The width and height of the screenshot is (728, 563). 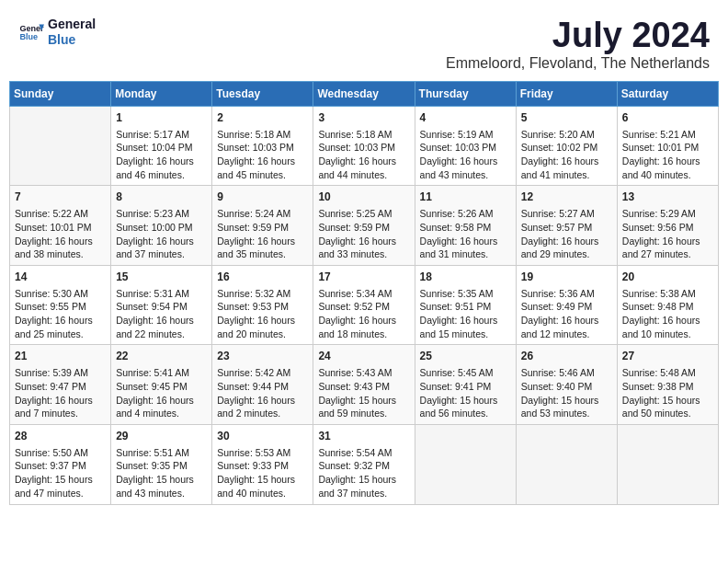 What do you see at coordinates (61, 493) in the screenshot?
I see `day-content-line: and 47 minutes.` at bounding box center [61, 493].